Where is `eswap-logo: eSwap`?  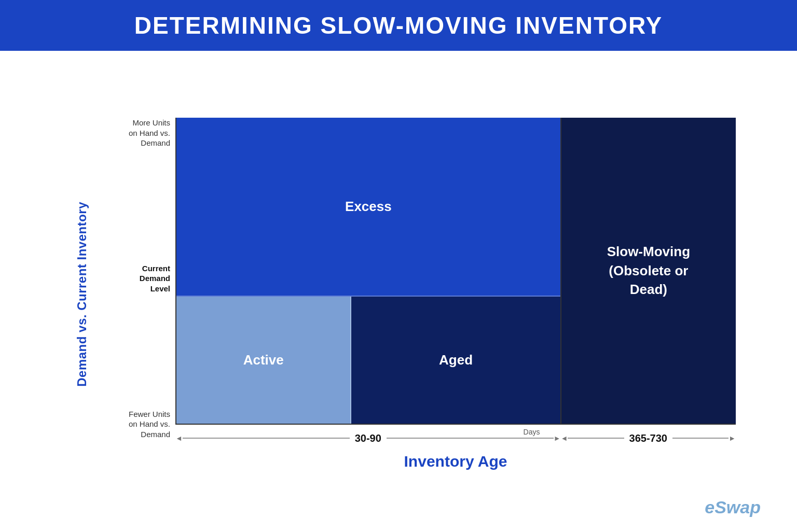
eswap-logo: eSwap is located at coordinates (733, 507).